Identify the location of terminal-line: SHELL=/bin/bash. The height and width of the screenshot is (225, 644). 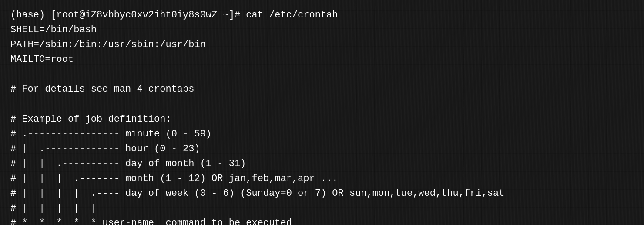
(322, 30).